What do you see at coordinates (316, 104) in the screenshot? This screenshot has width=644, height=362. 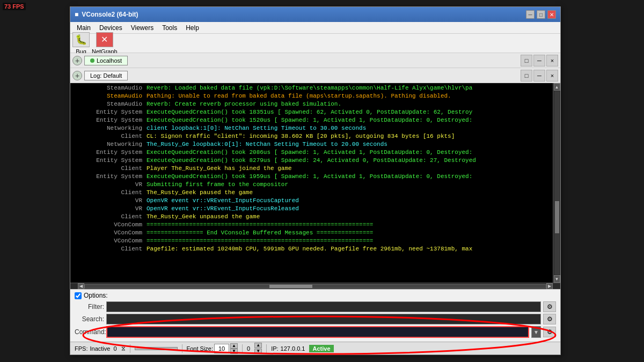 I see `console-row: SteamAudioReverb: Create reverb processo…` at bounding box center [316, 104].